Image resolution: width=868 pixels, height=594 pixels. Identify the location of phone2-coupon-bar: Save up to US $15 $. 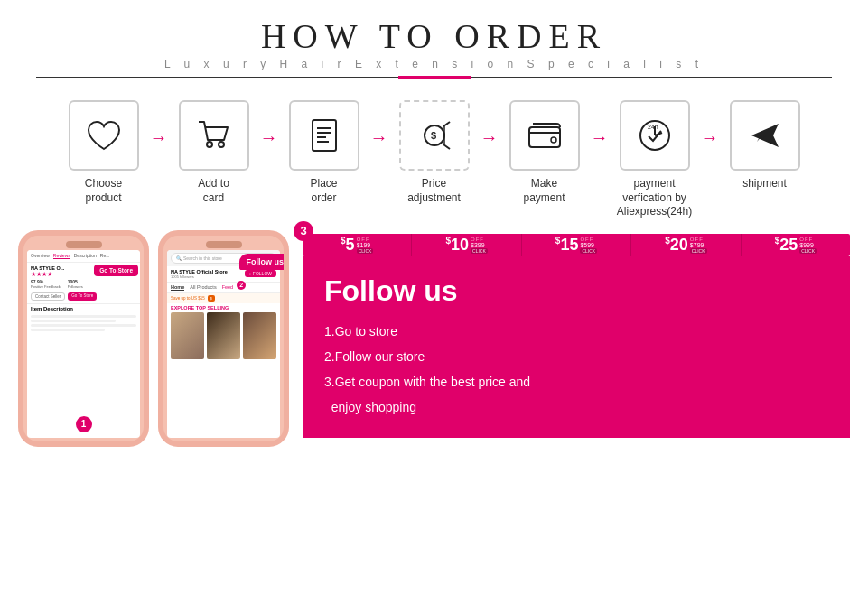
(224, 298).